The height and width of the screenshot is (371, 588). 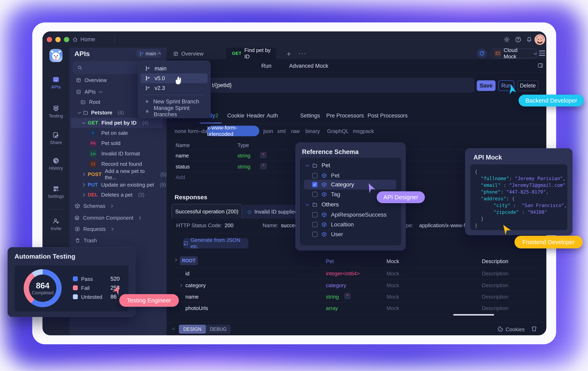 I want to click on sidebar-item-requests: Requests, so click(x=118, y=229).